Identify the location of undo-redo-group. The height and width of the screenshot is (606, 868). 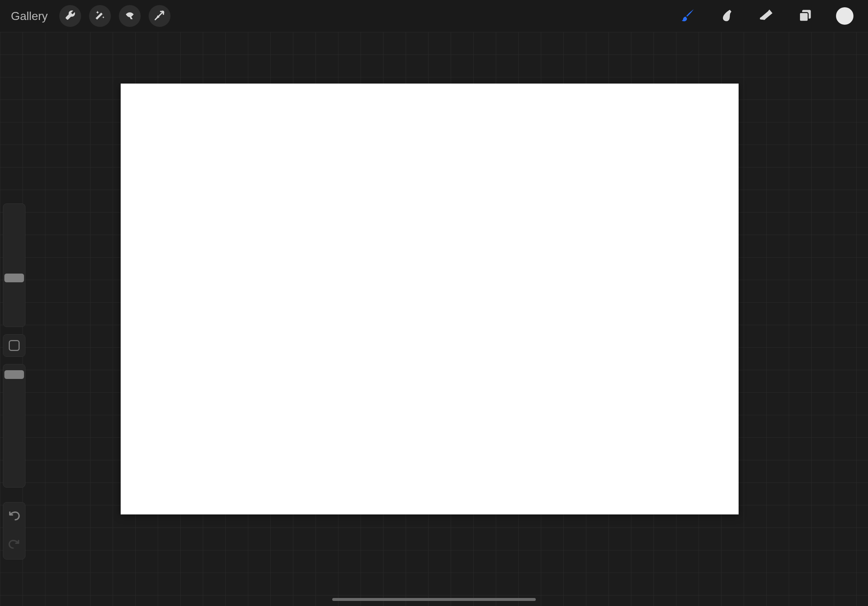
(14, 531).